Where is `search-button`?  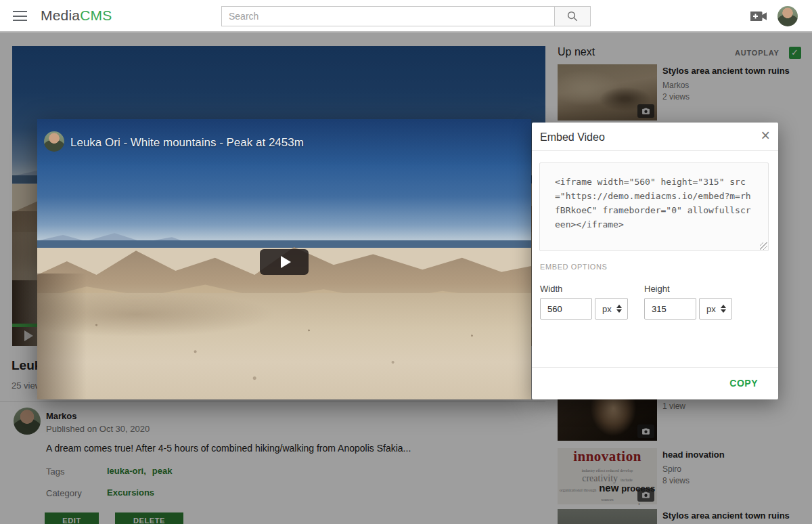 search-button is located at coordinates (572, 16).